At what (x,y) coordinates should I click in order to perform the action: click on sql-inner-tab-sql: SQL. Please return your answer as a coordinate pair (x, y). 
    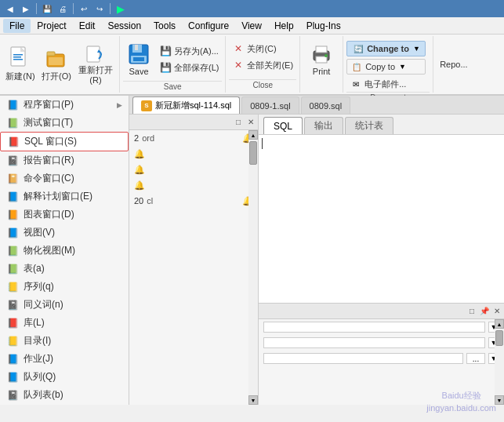
    Looking at the image, I should click on (283, 126).